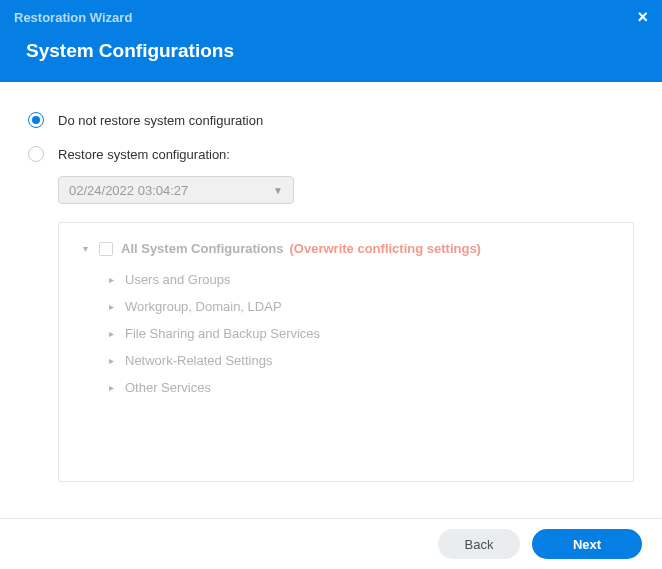  Describe the element at coordinates (160, 120) in the screenshot. I see `radio-label: Do not restore system configuration` at that location.